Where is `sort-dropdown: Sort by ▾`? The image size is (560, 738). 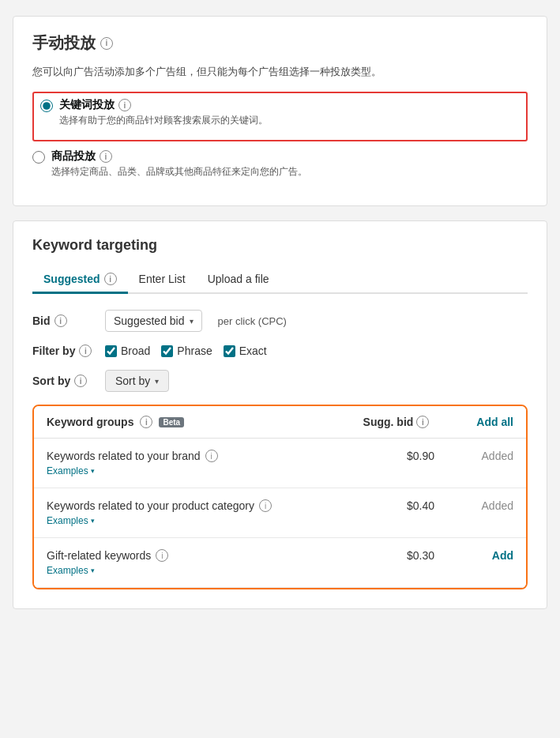
sort-dropdown: Sort by ▾ is located at coordinates (137, 381).